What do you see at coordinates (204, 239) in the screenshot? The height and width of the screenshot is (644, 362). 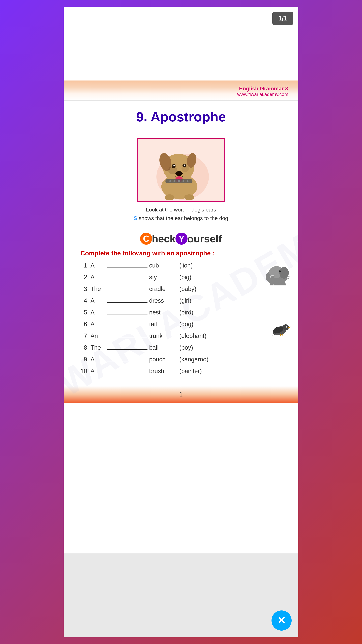 I see `yourself-text: ourself` at bounding box center [204, 239].